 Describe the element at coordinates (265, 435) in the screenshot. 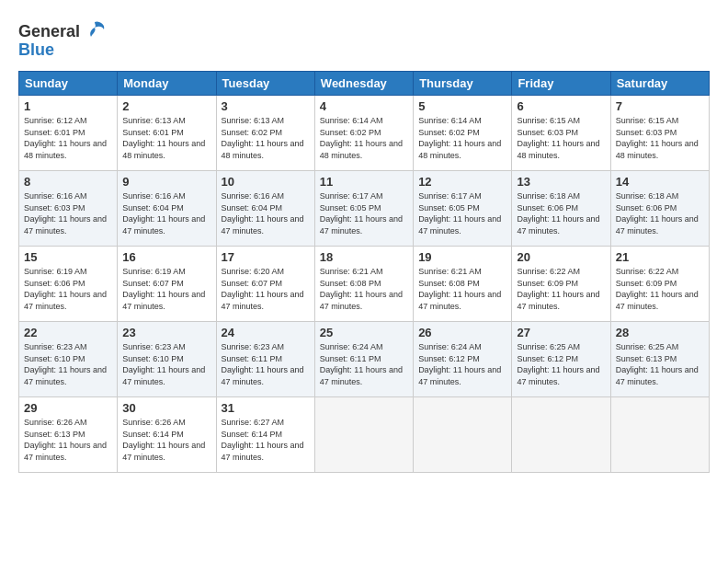

I see `calendar-day-cell: 31 Sunrise: 6:27 AMSunset: 6:14 PMDaylig…` at that location.